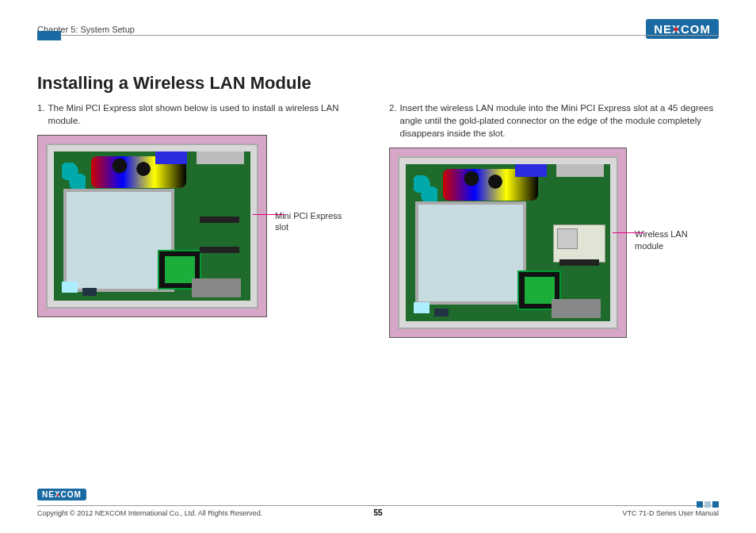 The height and width of the screenshot is (533, 756). Describe the element at coordinates (311, 184) in the screenshot. I see `annotation-1-wrap: Mini PCI Express slot` at that location.